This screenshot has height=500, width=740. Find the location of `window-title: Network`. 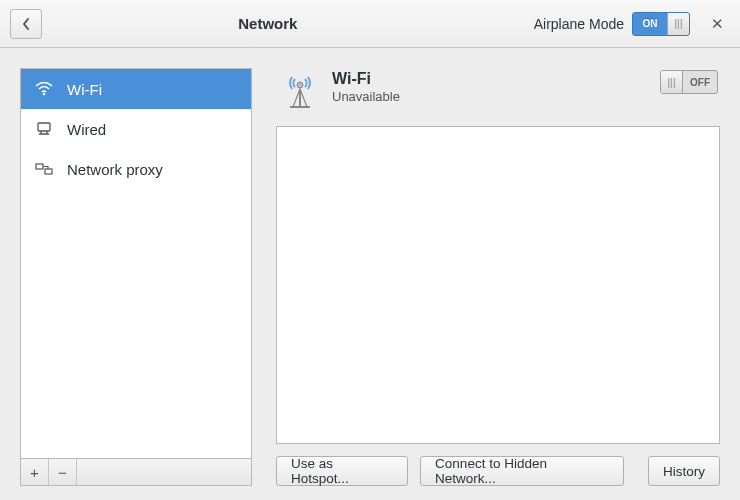

window-title: Network is located at coordinates (268, 24).